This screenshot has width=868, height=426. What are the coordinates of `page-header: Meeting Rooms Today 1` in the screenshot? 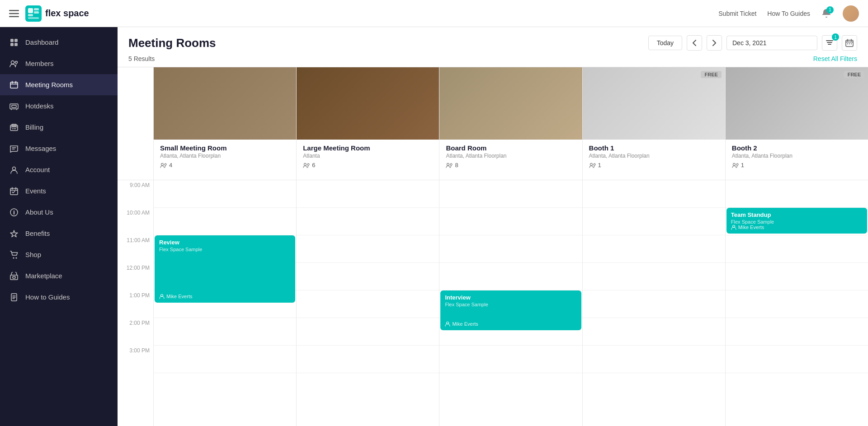 It's located at (493, 47).